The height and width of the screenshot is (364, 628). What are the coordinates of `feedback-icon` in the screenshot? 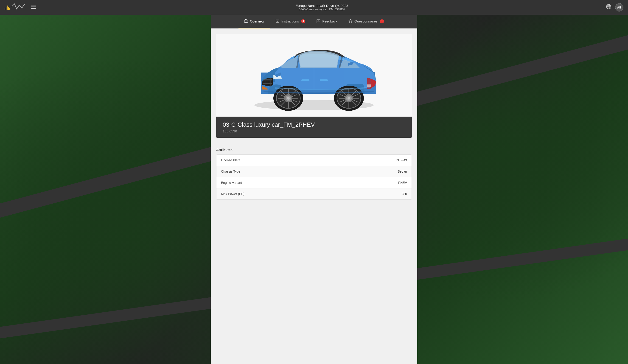 It's located at (318, 21).